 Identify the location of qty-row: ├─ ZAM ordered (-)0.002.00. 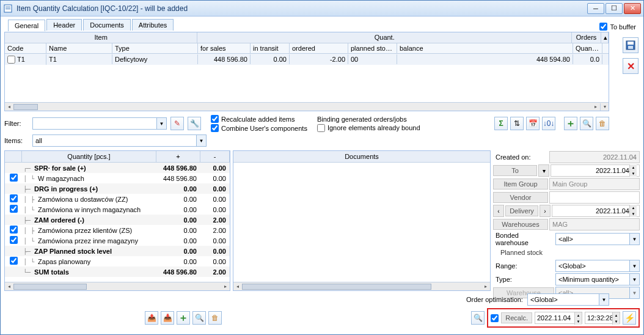
(117, 220).